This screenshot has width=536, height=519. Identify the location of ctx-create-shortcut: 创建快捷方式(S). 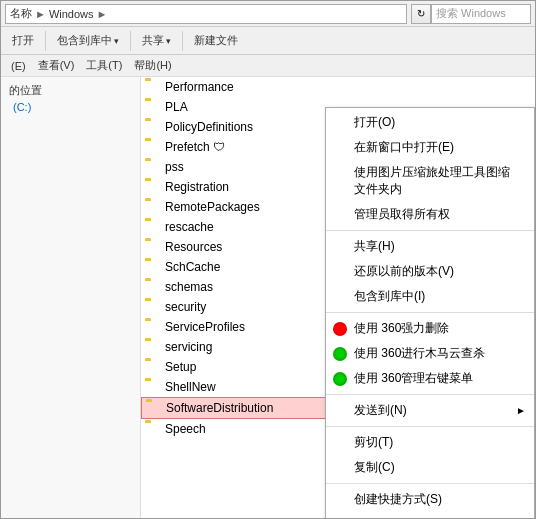
(430, 500).